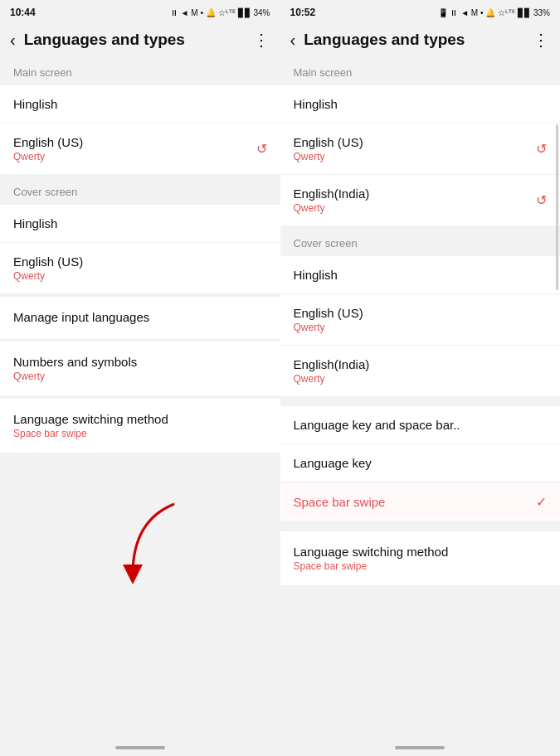 Image resolution: width=560 pixels, height=756 pixels. I want to click on list-item: English(India) Qwerty ↺, so click(421, 201).